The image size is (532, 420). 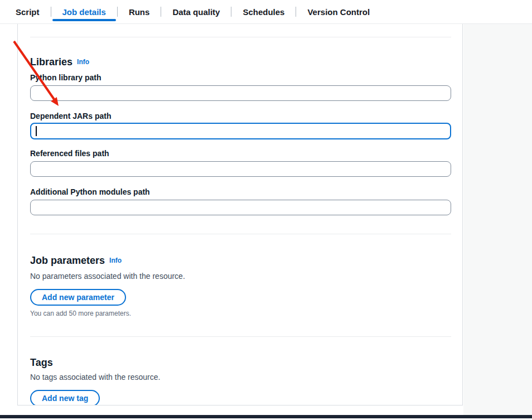 I want to click on right-background, so click(x=497, y=220).